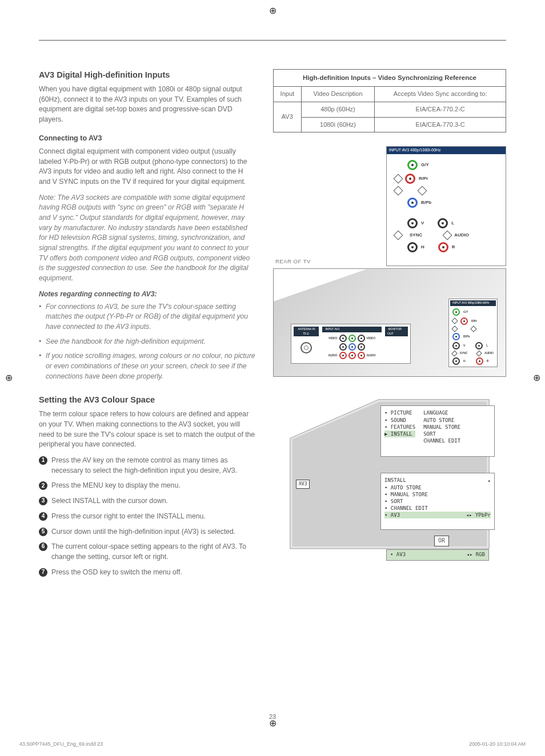 The height and width of the screenshot is (756, 545). Describe the element at coordinates (43, 516) in the screenshot. I see `step-number-icon: 4` at that location.